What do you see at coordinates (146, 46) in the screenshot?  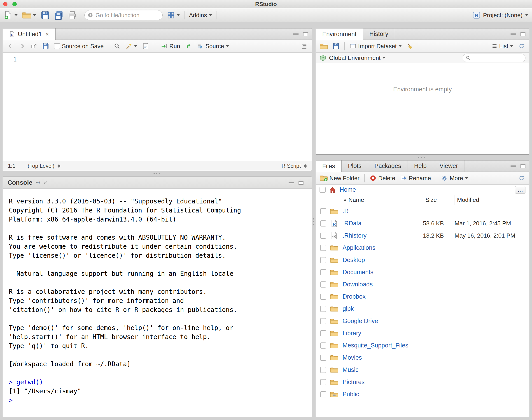 I see `compile-report-icon` at bounding box center [146, 46].